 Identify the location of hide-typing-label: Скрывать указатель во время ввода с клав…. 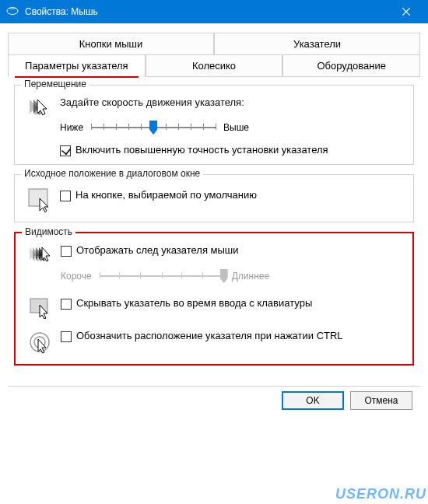
(195, 303).